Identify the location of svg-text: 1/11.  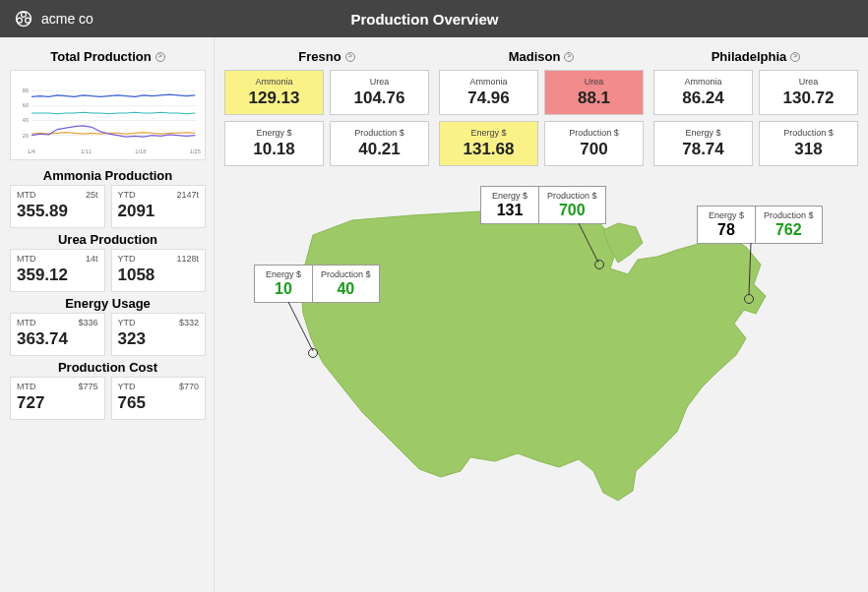
(87, 151).